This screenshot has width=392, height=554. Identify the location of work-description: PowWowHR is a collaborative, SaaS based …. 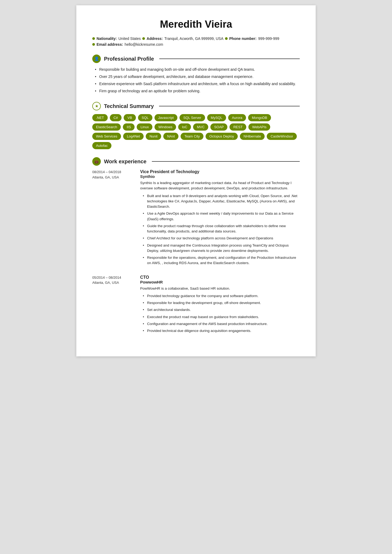
(220, 289).